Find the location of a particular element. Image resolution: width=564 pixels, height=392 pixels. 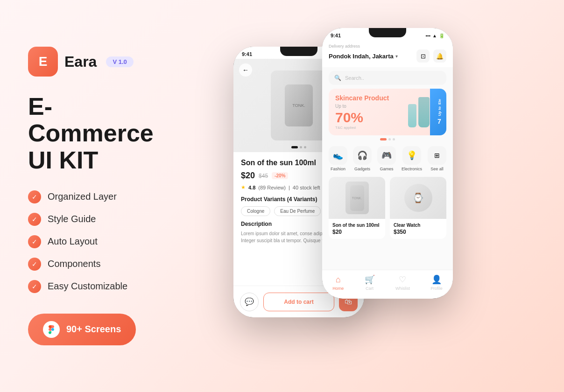

electronics-icon: 💡 is located at coordinates (412, 155).